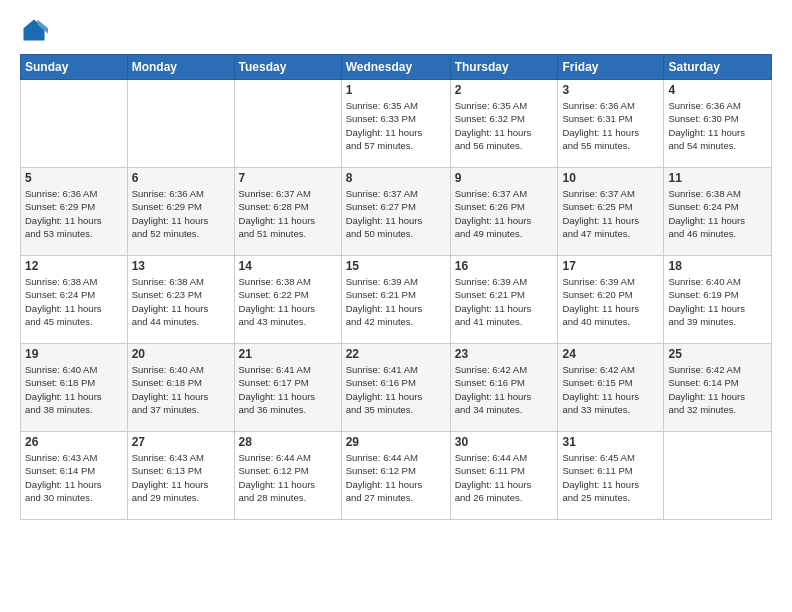 The image size is (792, 612). What do you see at coordinates (396, 354) in the screenshot?
I see `day-number: 22` at bounding box center [396, 354].